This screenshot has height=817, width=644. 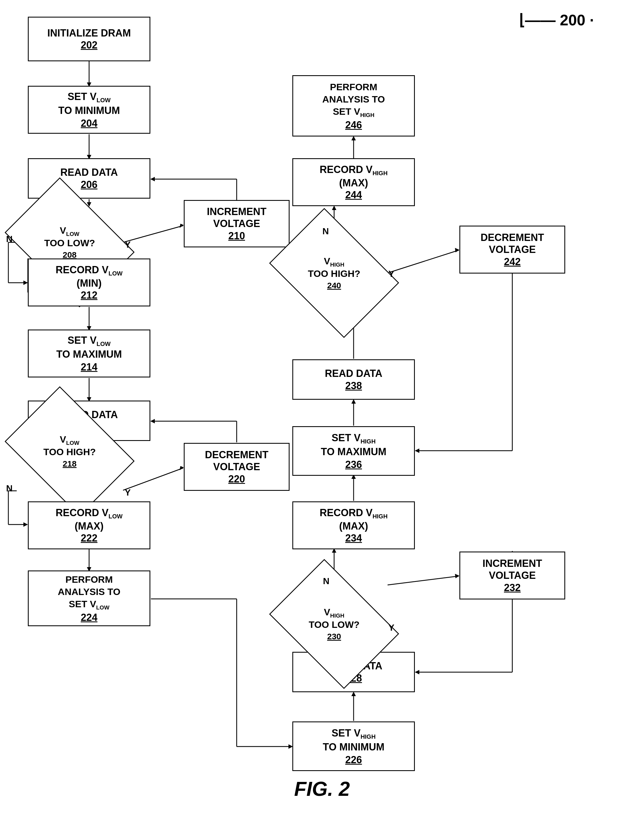 I want to click on box-246: PERFORMANALYSIS TOSET VHIGH 246, so click(x=354, y=106).